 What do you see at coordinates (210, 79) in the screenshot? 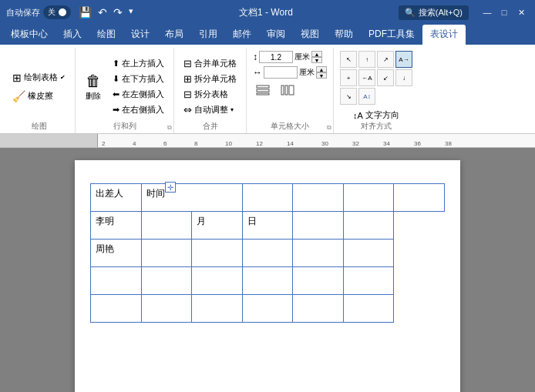
I see `split-cells-button: ⊞ 拆分单元格` at bounding box center [210, 79].